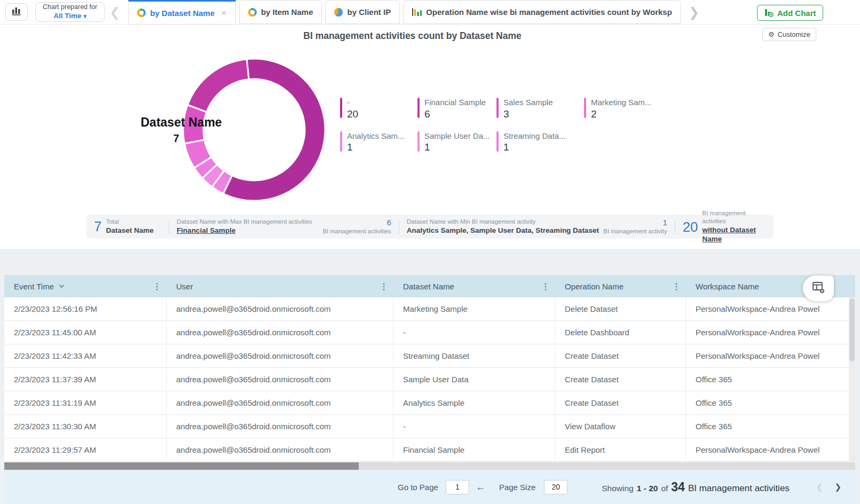  I want to click on tab-by-dataset-name: by Dataset Name ✕, so click(182, 12).